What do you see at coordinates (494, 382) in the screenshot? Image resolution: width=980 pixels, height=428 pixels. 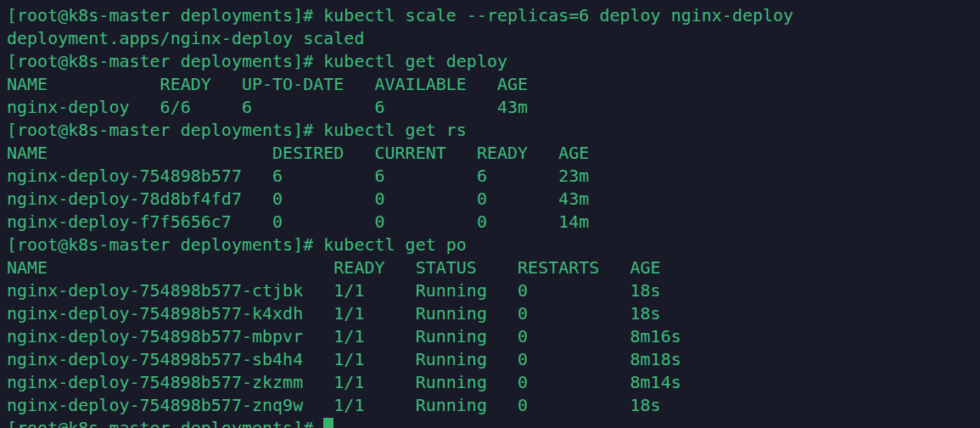 I see `po-table-row: nginx-deploy-754898b577-zkzmm 1/1 Runnin…` at bounding box center [494, 382].